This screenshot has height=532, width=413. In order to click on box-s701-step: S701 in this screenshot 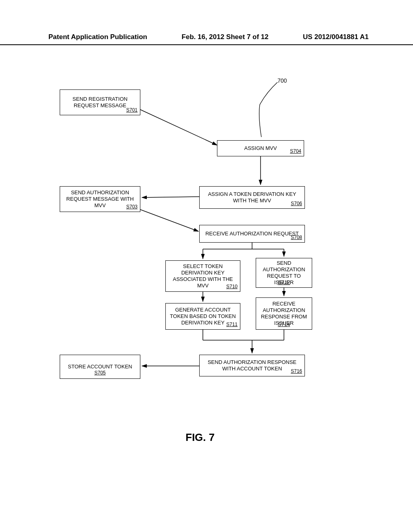, I will do `click(132, 110)`.